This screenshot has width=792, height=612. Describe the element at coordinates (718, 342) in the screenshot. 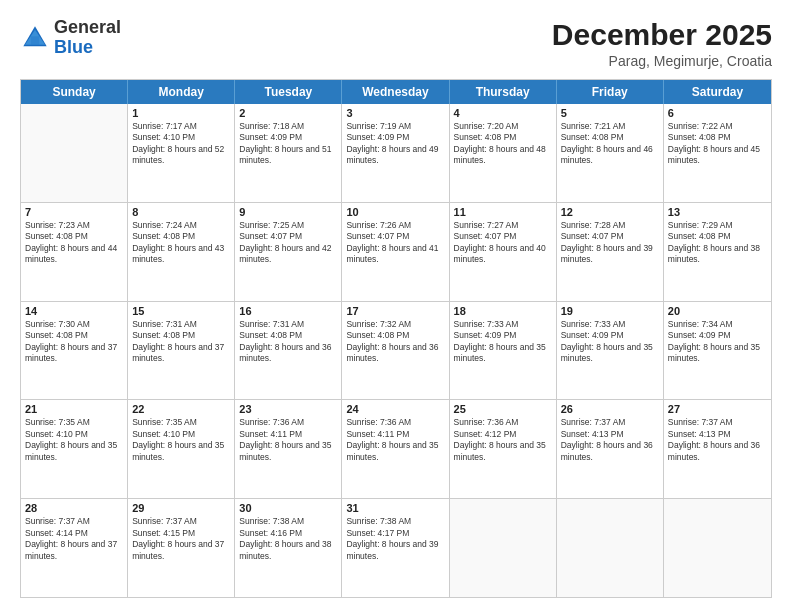

I see `day-info: Sunrise: 7:34 AMSunset: 4:09 PMDaylight:…` at that location.